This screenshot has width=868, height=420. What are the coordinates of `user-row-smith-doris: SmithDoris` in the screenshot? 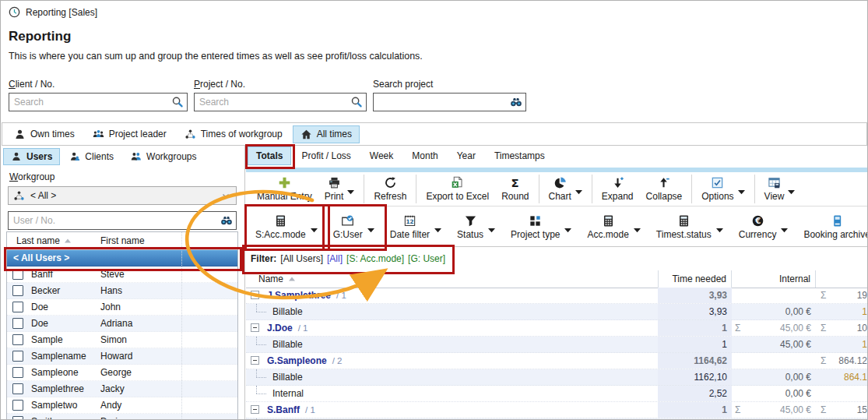 It's located at (122, 417).